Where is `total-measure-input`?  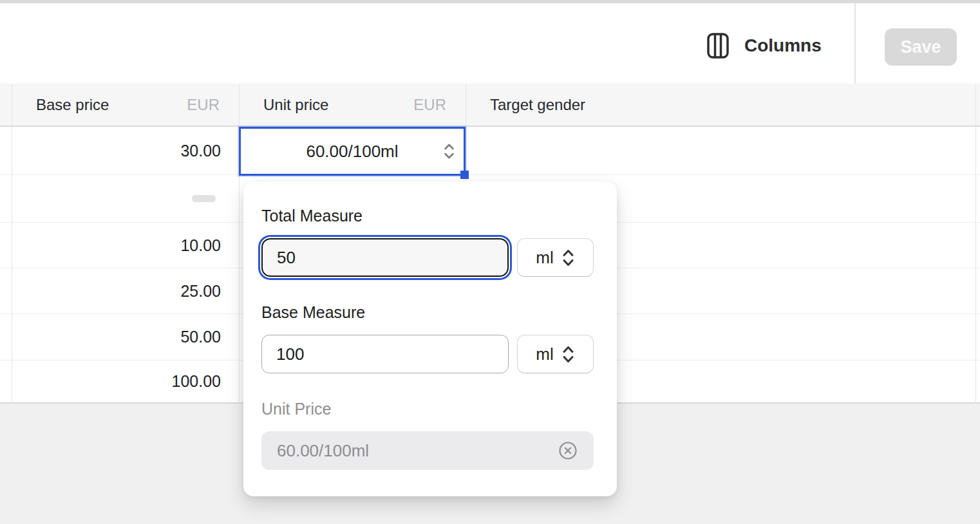
total-measure-input is located at coordinates (385, 257).